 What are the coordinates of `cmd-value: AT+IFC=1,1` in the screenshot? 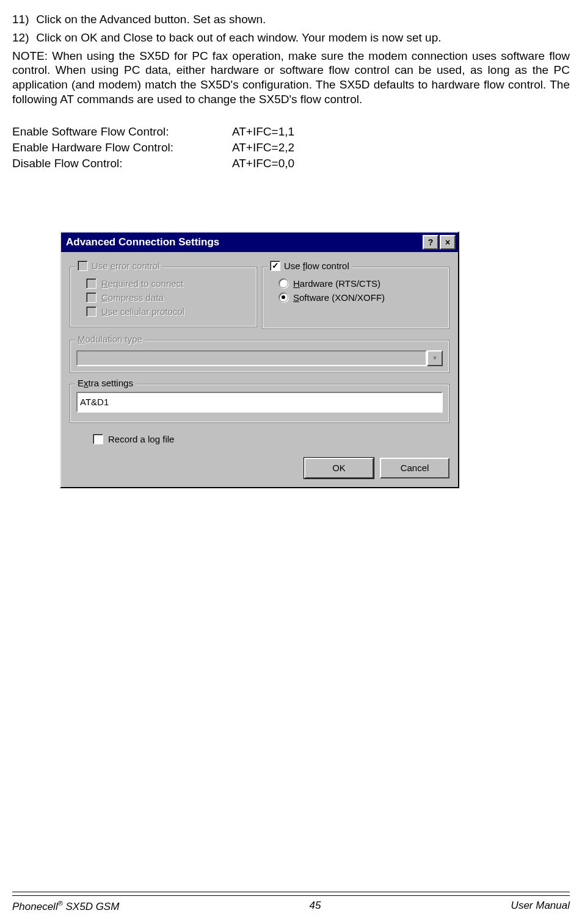 It's located at (263, 132).